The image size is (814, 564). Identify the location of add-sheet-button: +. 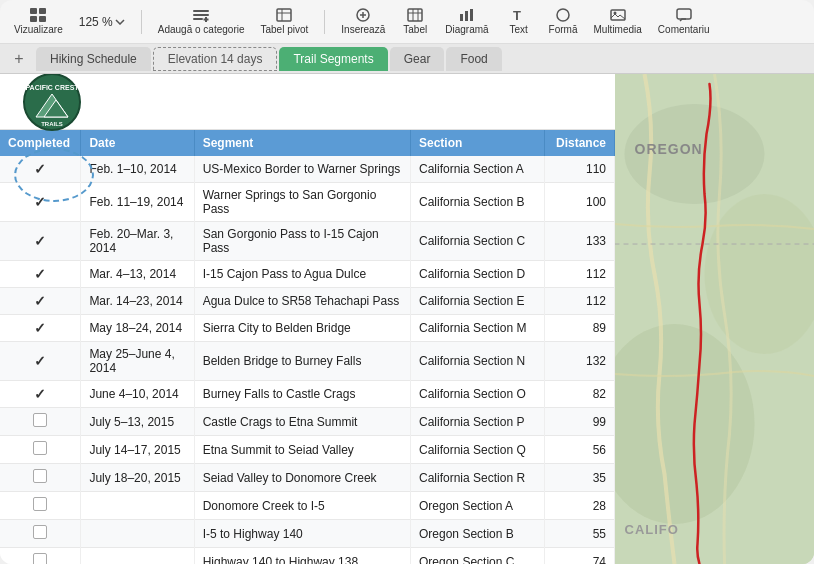
(19, 59).